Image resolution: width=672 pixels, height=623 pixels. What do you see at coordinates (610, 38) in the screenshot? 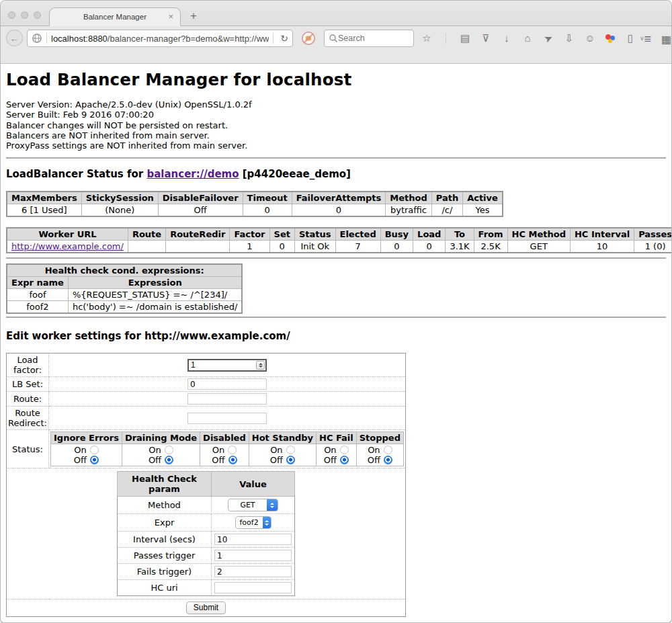
I see `extension-dots-icon` at bounding box center [610, 38].